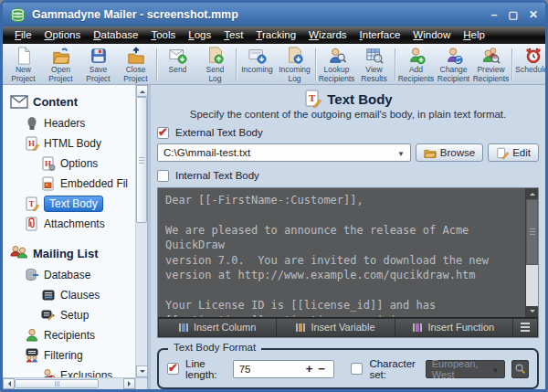 Image resolution: width=548 pixels, height=392 pixels. I want to click on nav-item-embedded-files: Embedded Fil, so click(71, 184).